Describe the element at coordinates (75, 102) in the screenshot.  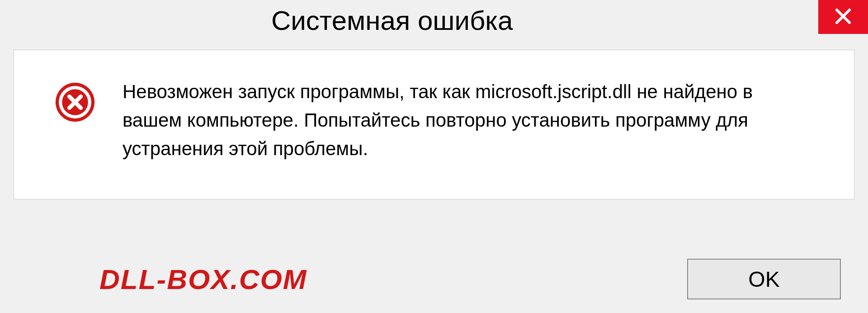
I see `error-icon` at that location.